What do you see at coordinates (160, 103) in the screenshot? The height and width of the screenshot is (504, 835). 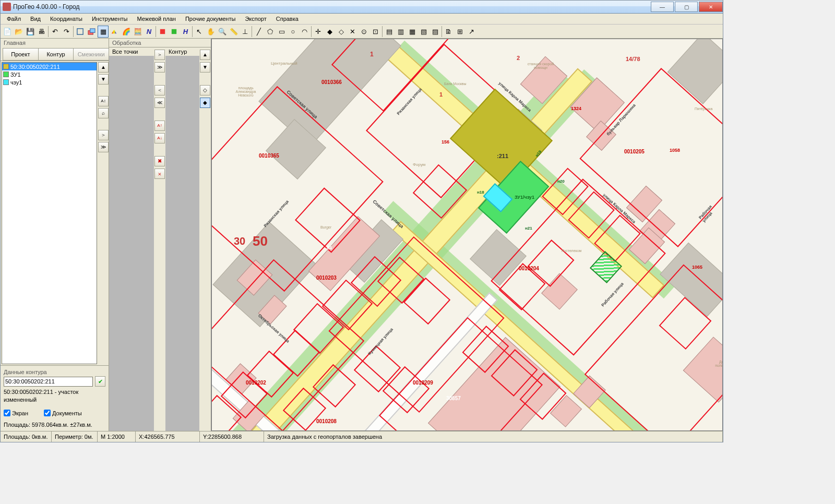 I see `remove-all-button: ≪` at bounding box center [160, 103].